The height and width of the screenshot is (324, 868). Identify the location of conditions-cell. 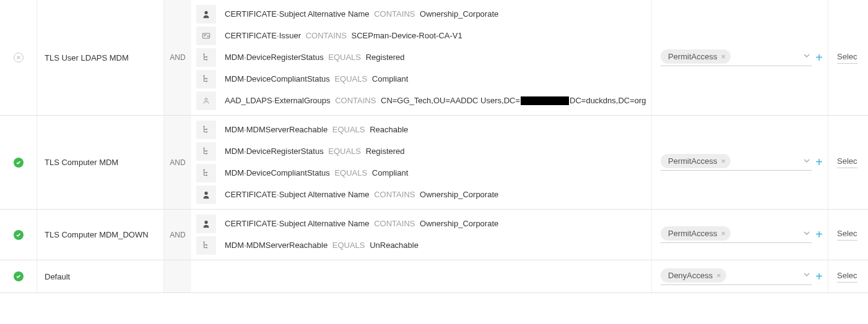
(421, 276).